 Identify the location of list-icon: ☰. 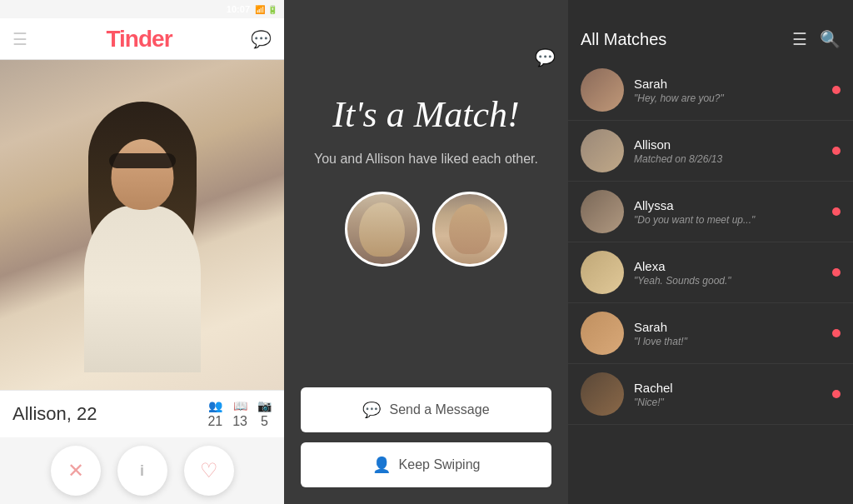
(800, 39).